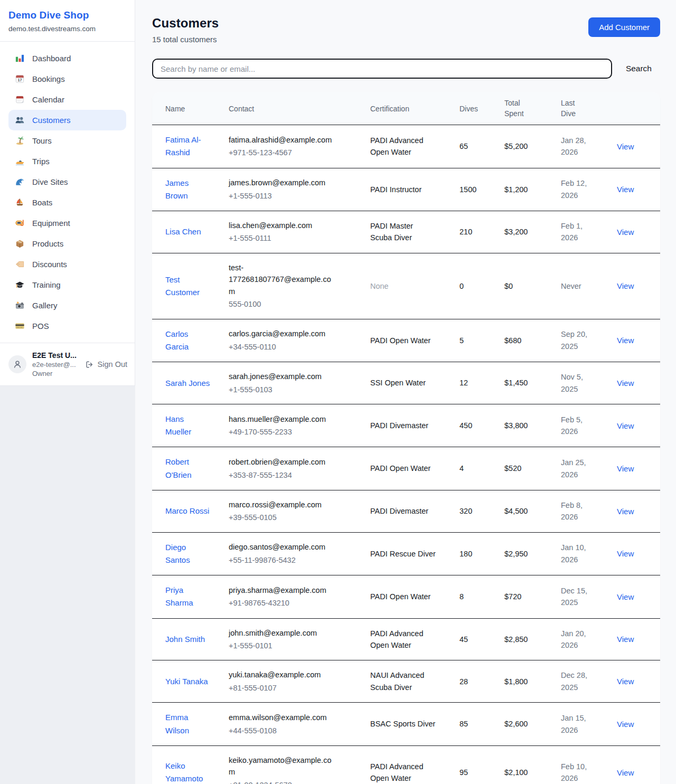  I want to click on table-row: Hans Muellerhans.mueller@example.com+49-…, so click(406, 426).